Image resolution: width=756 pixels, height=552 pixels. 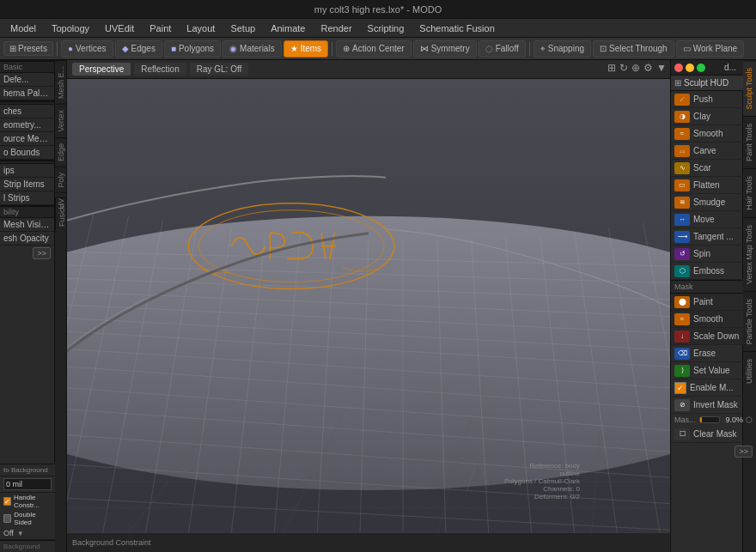 What do you see at coordinates (706, 337) in the screenshot?
I see `tool-mask-scale-down: ↓ Scale Down` at bounding box center [706, 337].